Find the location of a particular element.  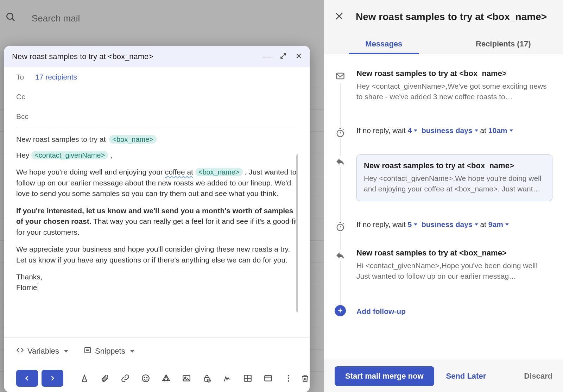

image-icon is located at coordinates (186, 378).